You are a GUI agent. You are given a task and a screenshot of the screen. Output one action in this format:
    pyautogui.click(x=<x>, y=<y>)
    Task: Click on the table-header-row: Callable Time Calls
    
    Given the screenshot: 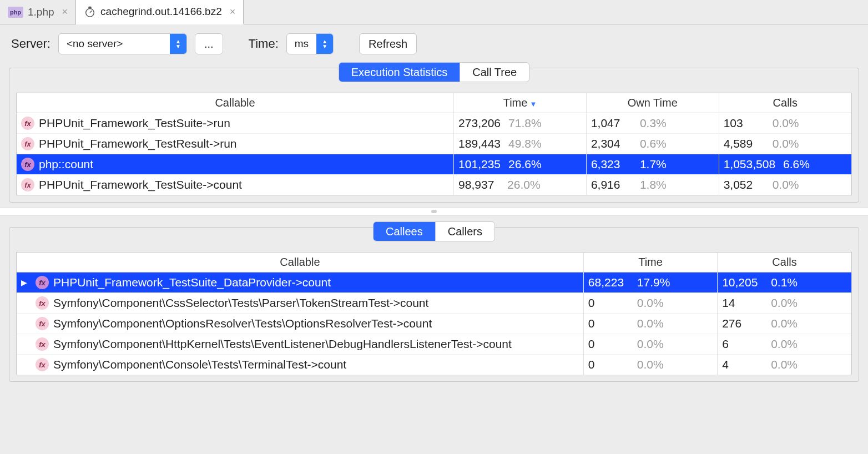 What is the action you would take?
    pyautogui.click(x=434, y=263)
    